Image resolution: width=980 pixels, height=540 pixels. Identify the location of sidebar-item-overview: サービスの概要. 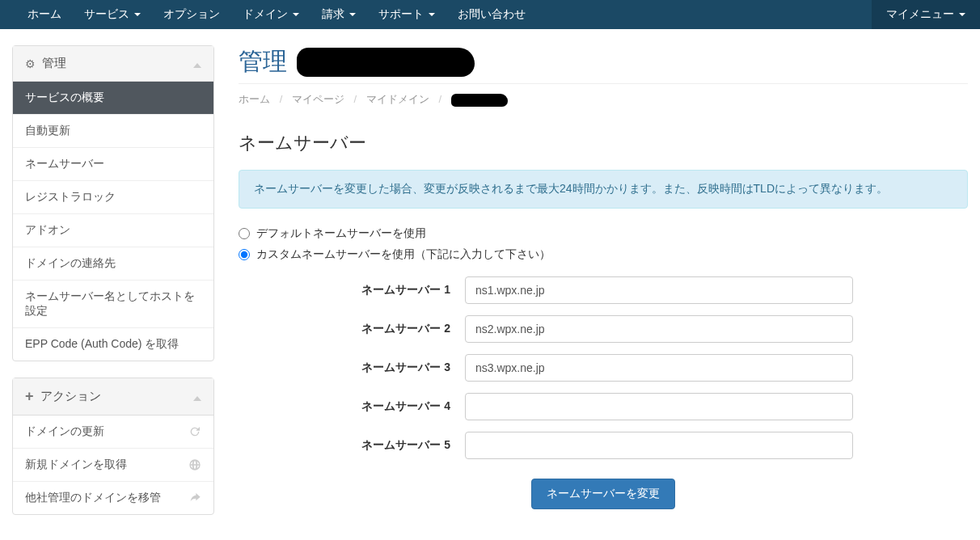
(113, 98).